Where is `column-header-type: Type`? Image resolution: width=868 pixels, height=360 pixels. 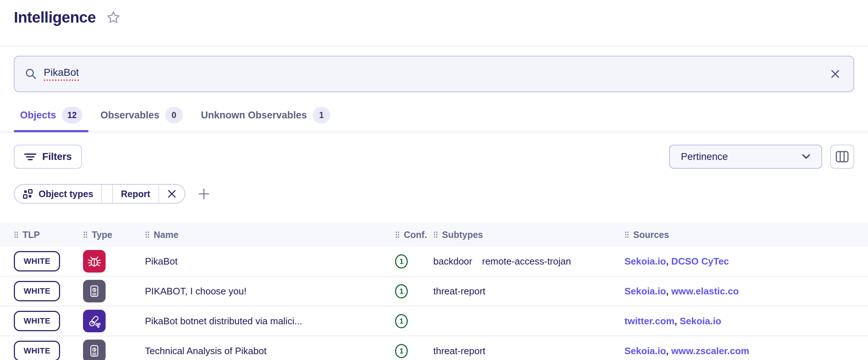
column-header-type: Type is located at coordinates (114, 235).